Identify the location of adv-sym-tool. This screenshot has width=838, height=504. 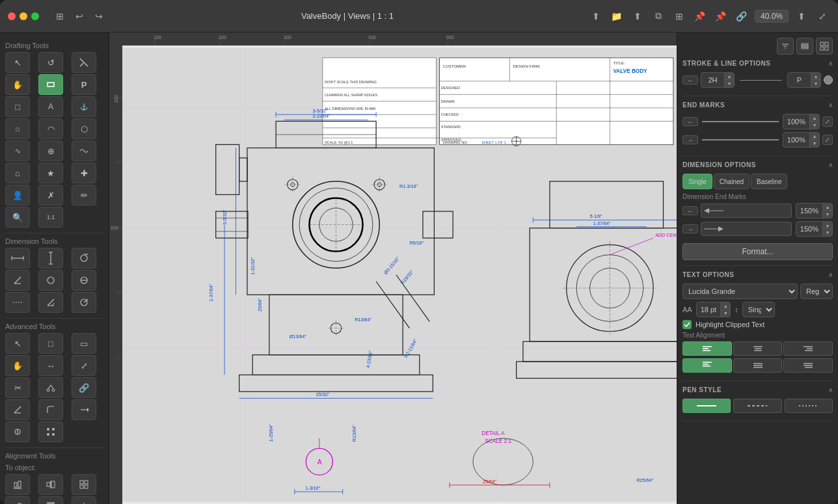
(18, 432).